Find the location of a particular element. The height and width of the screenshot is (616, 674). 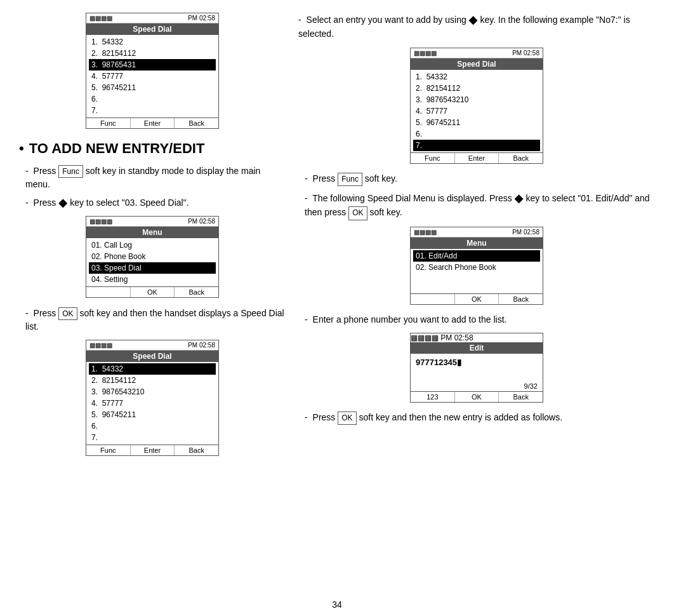

item-list-3: 1. 54332 2. 82154112 3. 9876543210 4. 57… is located at coordinates (152, 403).